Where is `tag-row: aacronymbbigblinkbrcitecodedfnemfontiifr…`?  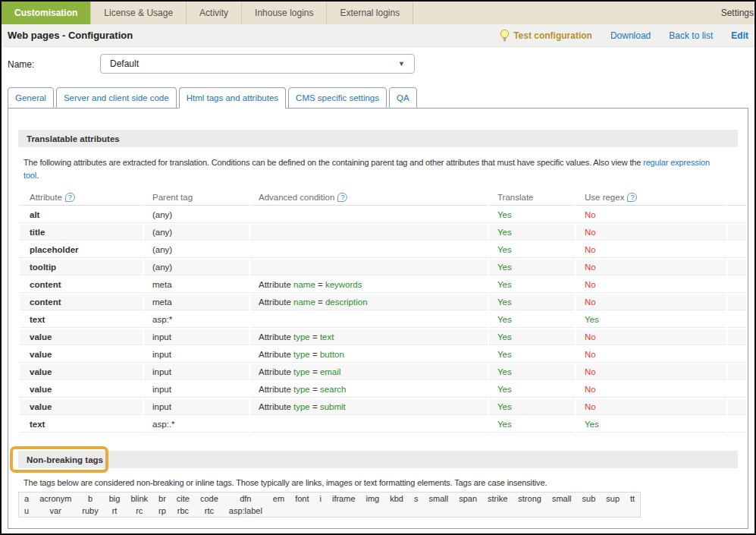
tag-row: aacronymbbigblinkbrcitecodedfnemfontiifr… is located at coordinates (330, 499).